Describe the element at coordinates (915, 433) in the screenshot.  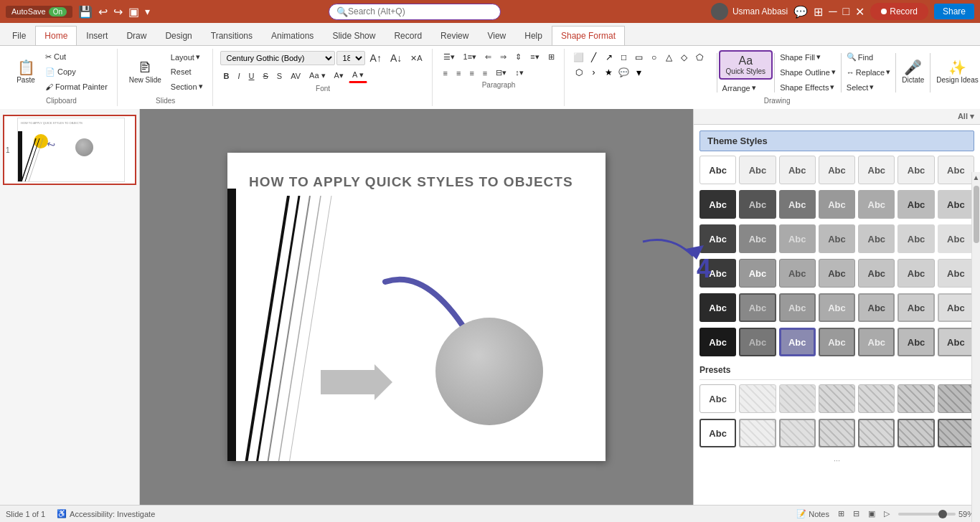
I see `preset-r1c5` at that location.